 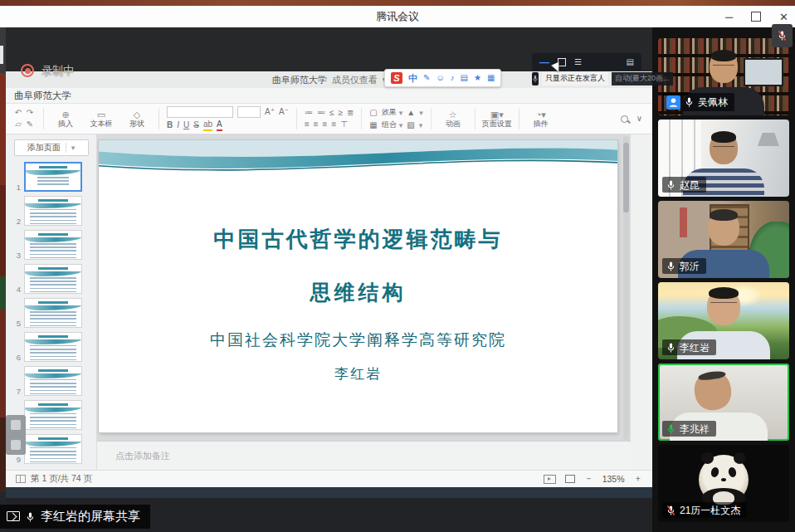 What do you see at coordinates (332, 113) in the screenshot?
I see `outdent-icon: ≤` at bounding box center [332, 113].